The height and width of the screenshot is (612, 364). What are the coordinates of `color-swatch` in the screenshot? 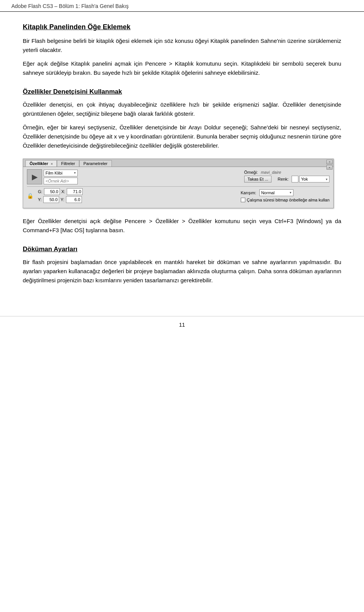 It's located at (295, 179).